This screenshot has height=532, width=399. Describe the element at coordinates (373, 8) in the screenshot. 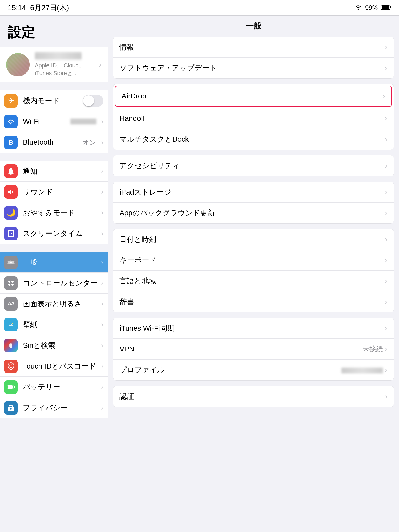

I see `status-right: 99%` at that location.